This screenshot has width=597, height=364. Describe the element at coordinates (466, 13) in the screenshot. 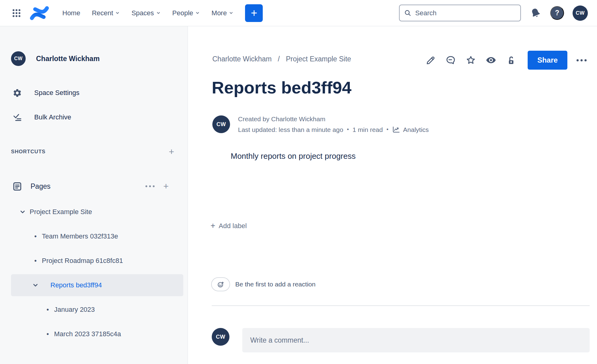

I see `search-input` at that location.